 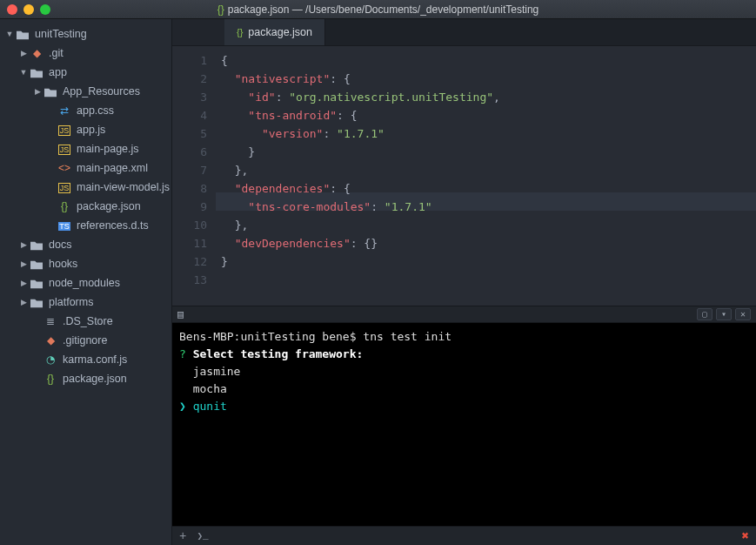 I want to click on code-line: "devDependencies": {}, so click(x=489, y=244).